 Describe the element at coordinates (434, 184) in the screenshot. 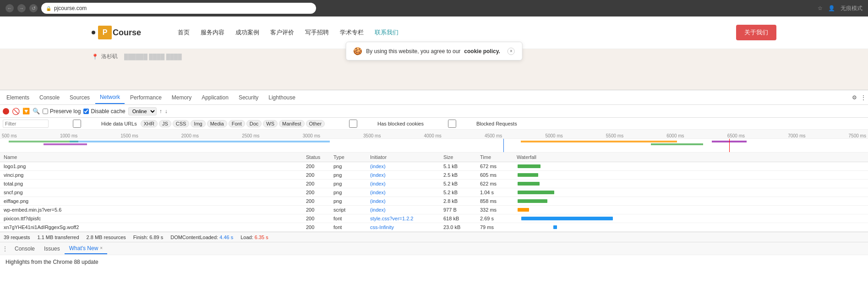

I see `table-row: total.png 200 png (index) 5.2 kB 622 ms` at that location.